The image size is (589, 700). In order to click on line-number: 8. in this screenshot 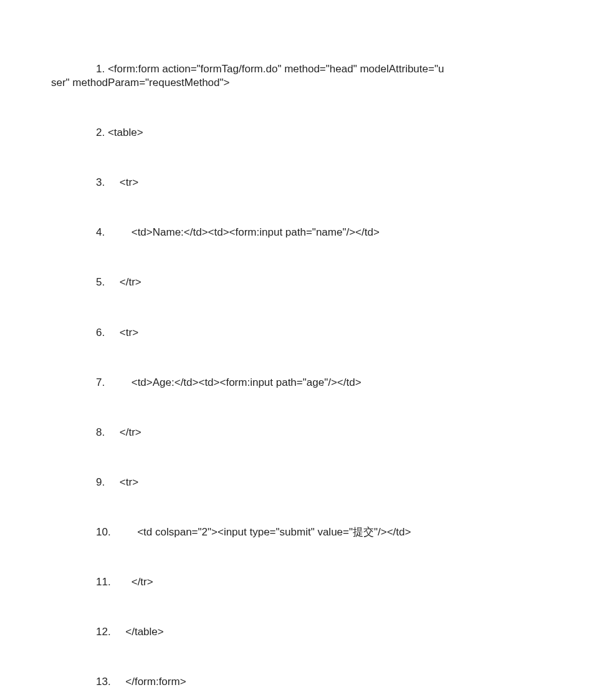, I will do `click(100, 433)`.